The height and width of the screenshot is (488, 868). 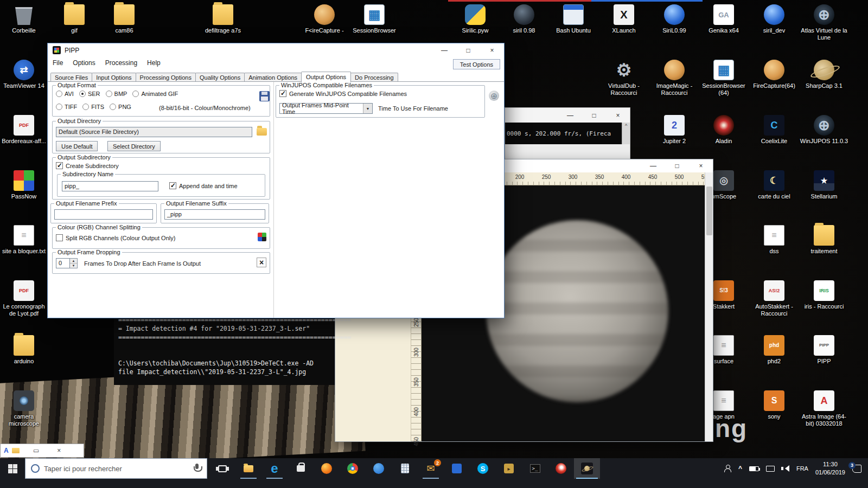 I want to click on frames-to-drop-field: 0, so click(x=63, y=264).